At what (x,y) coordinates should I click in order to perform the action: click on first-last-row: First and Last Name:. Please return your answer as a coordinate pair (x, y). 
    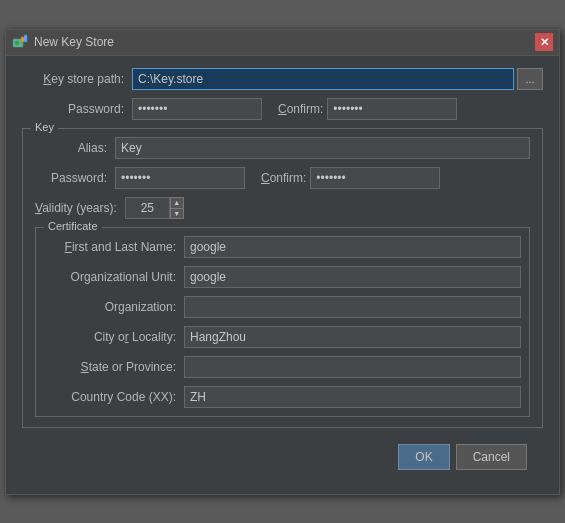
    Looking at the image, I should click on (282, 247).